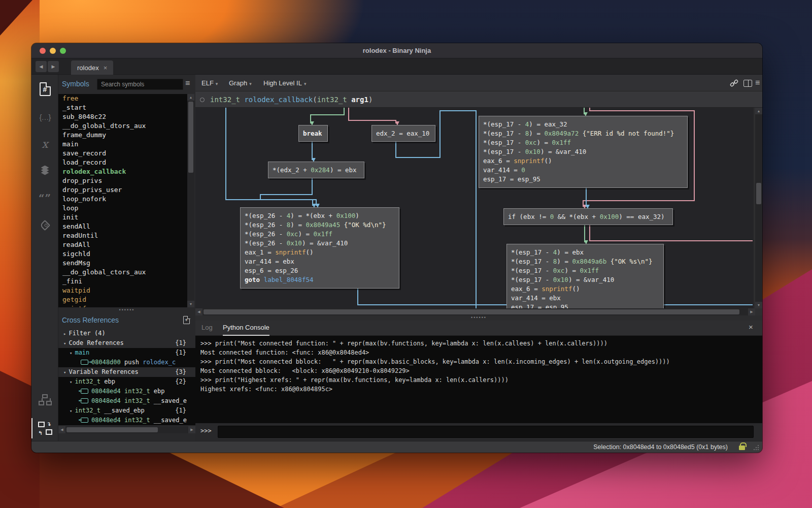 The width and height of the screenshot is (812, 508). I want to click on selection-status: Selection: 0x8048ed4 to 0x8048ed5 (0x1 b…, so click(661, 447).